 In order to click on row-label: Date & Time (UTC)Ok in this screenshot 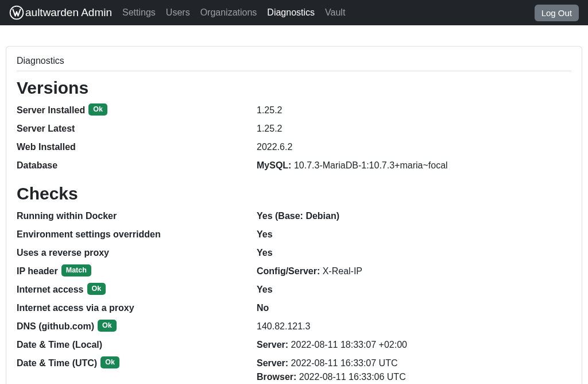, I will do `click(137, 370)`.